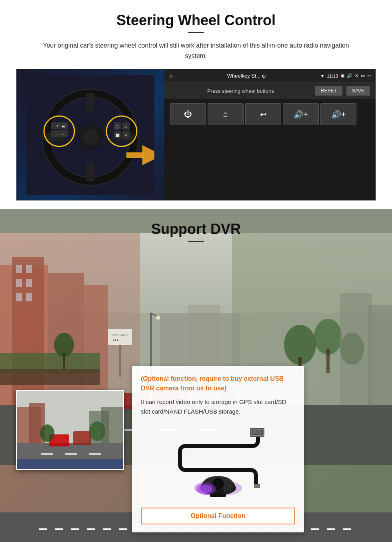 This screenshot has width=392, height=542. What do you see at coordinates (196, 20) in the screenshot?
I see `steering-title: Steering Wheel Control` at bounding box center [196, 20].